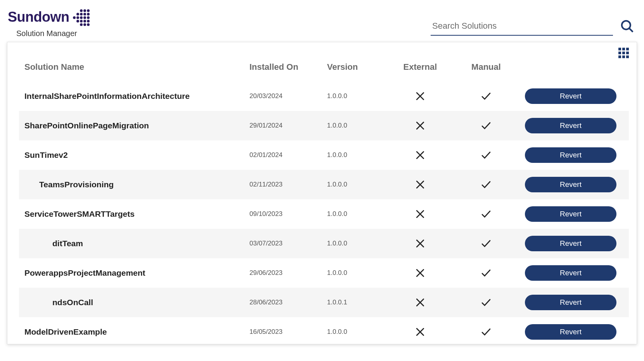  What do you see at coordinates (288, 96) in the screenshot?
I see `installed-date: 20/03/2024` at bounding box center [288, 96].